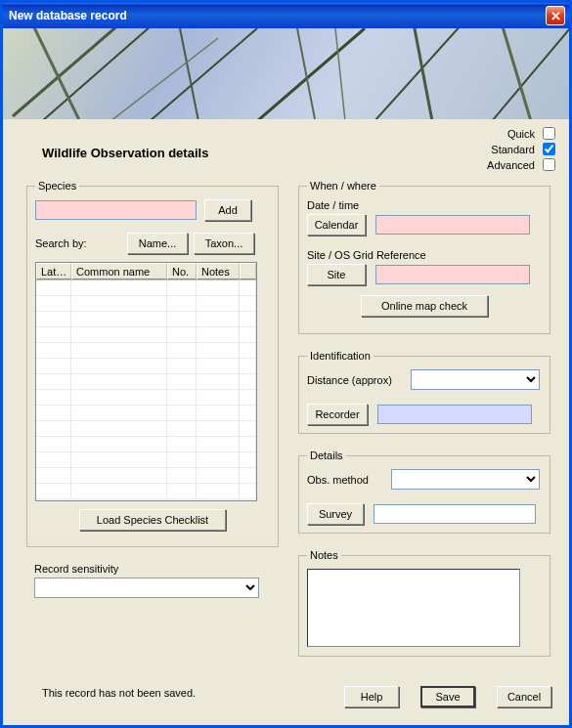 This screenshot has height=728, width=572. Describe the element at coordinates (524, 697) in the screenshot. I see `cancel-button: Cancel` at that location.